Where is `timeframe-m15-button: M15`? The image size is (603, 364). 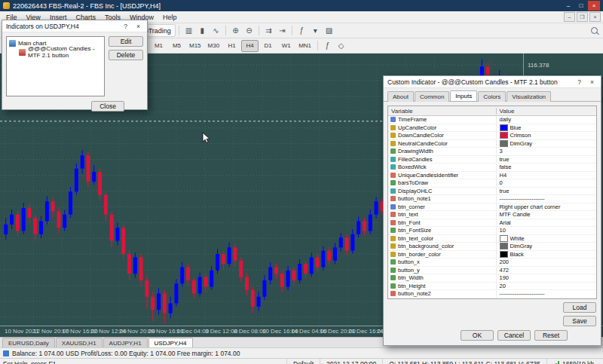 timeframe-m15-button: M15 is located at coordinates (195, 46).